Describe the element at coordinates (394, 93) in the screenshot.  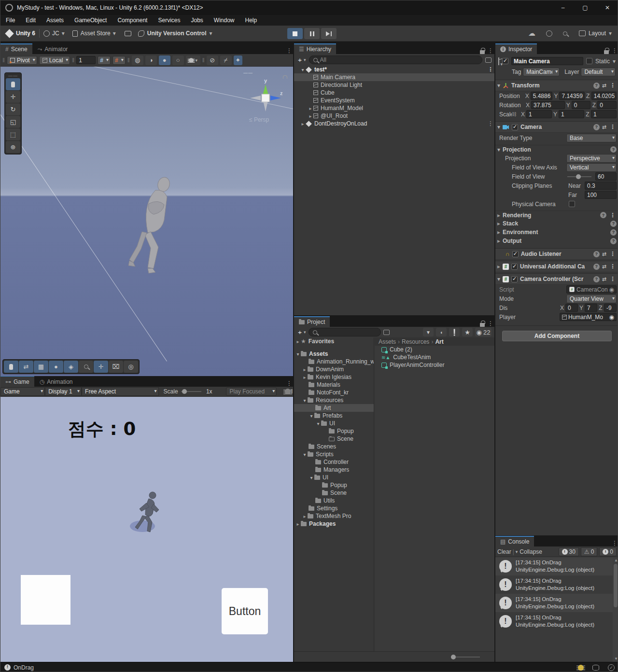
I see `hierarchy-row-cube: Cube` at that location.